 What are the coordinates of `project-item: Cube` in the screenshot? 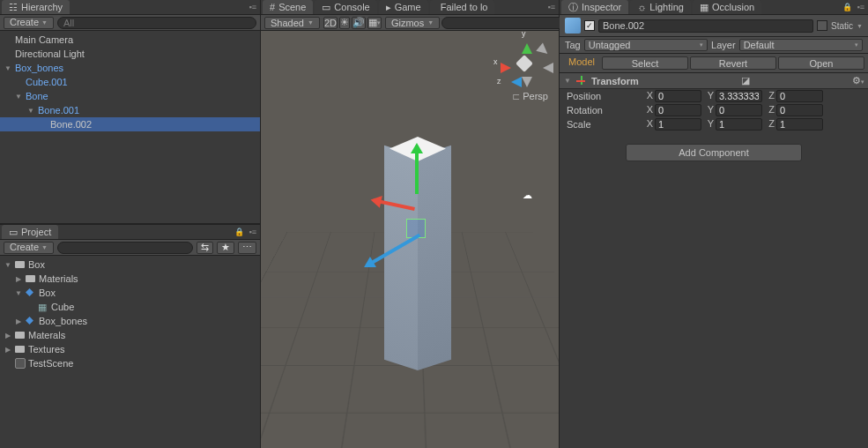 It's located at (130, 307).